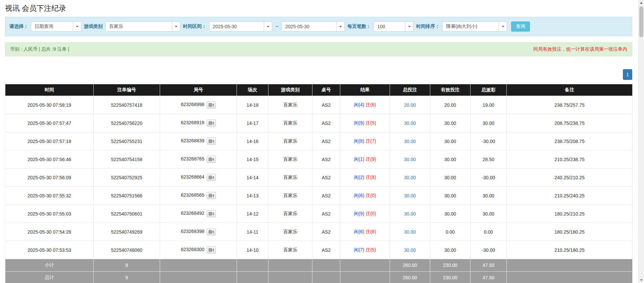 The image size is (644, 283). What do you see at coordinates (253, 250) in the screenshot?
I see `session-cell: 14-10` at bounding box center [253, 250].